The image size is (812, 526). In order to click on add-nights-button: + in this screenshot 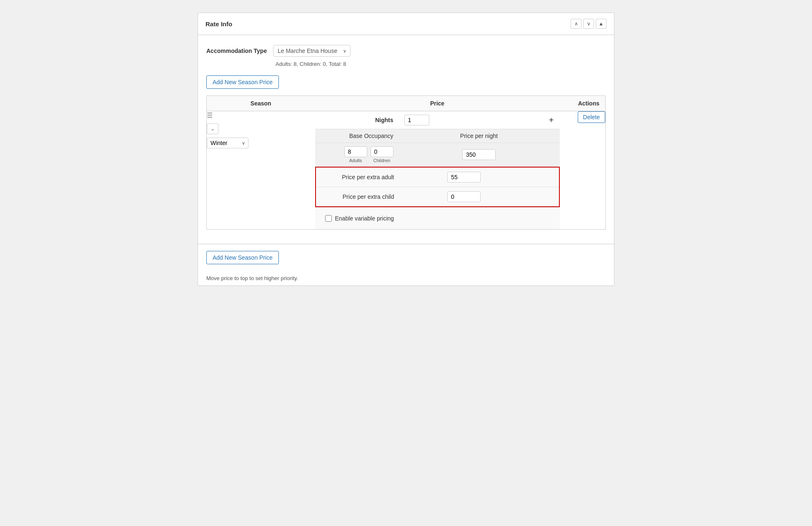, I will do `click(535, 120)`.